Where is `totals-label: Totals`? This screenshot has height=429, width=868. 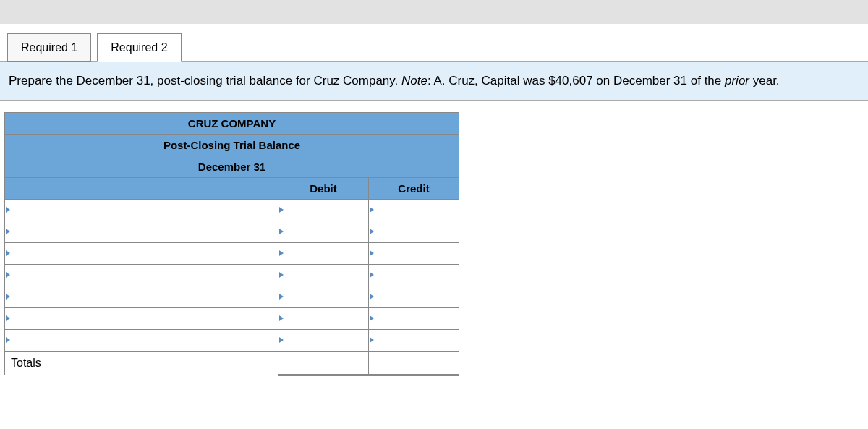
totals-label: Totals is located at coordinates (142, 363).